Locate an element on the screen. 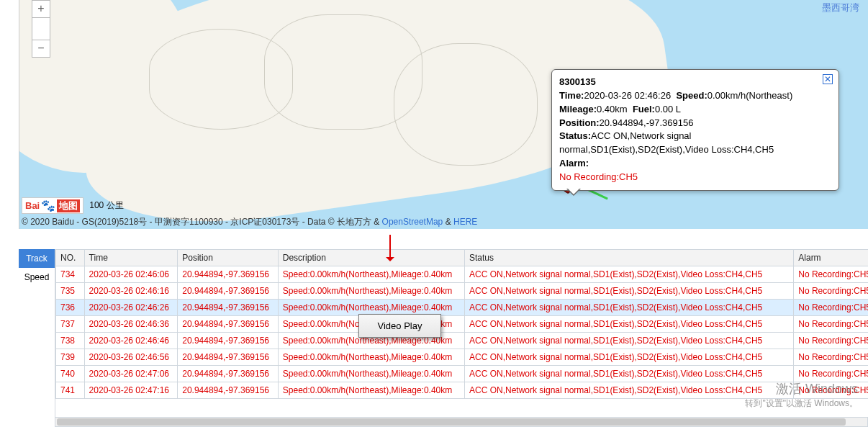 The width and height of the screenshot is (868, 427). cell-no: 734 is located at coordinates (71, 275).